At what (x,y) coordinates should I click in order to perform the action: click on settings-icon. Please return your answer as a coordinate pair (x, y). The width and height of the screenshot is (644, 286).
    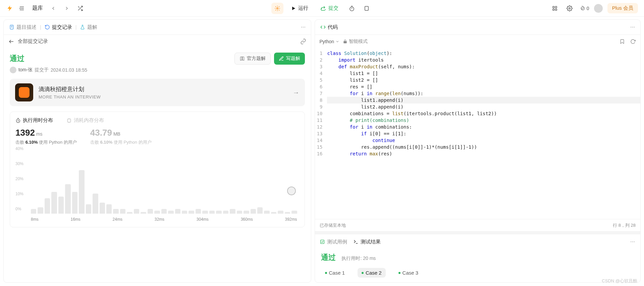
    Looking at the image, I should click on (570, 8).